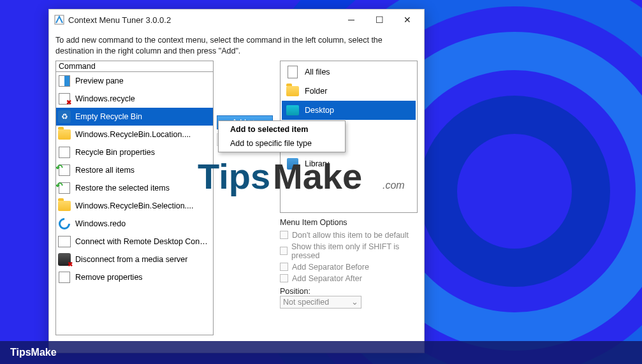 The image size is (642, 364). Describe the element at coordinates (319, 110) in the screenshot. I see `destination-item-label: Desktop` at that location.